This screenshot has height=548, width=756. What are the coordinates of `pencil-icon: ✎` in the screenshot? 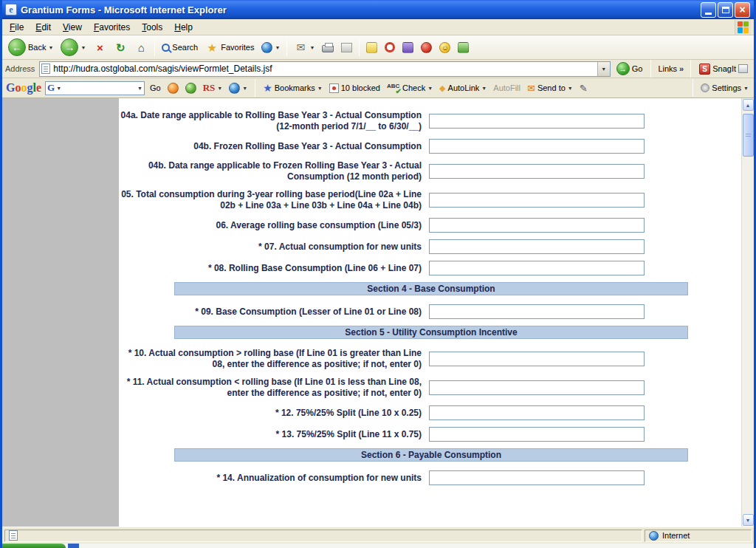 It's located at (583, 89).